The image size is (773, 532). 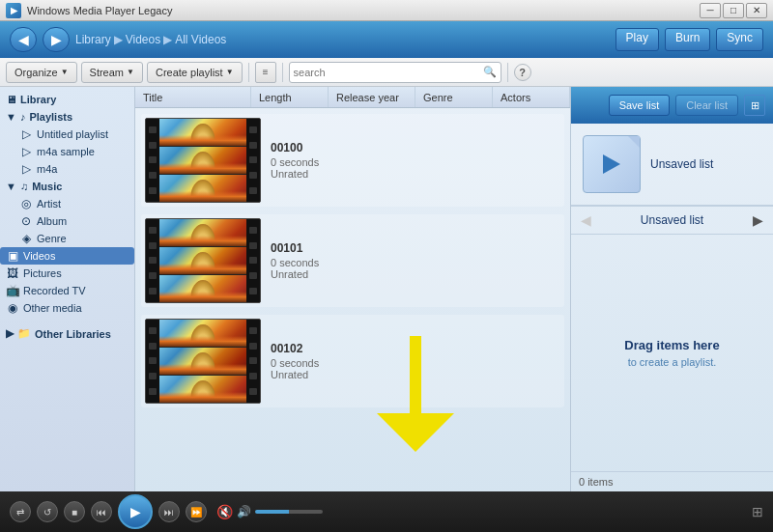 What do you see at coordinates (386, 72) in the screenshot?
I see `search-input` at bounding box center [386, 72].